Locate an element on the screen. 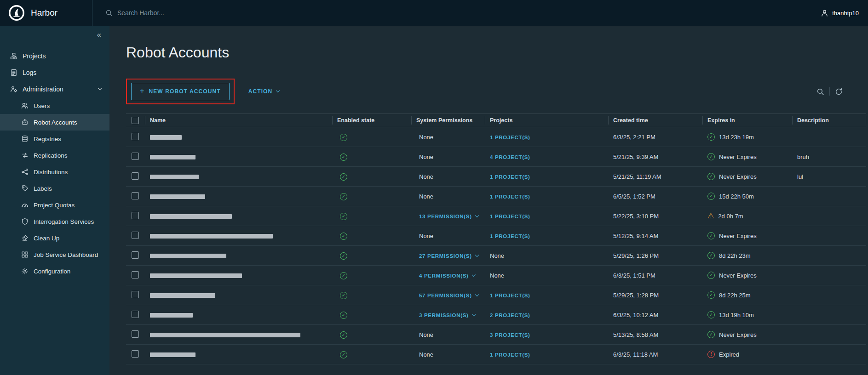 This screenshot has width=868, height=375. sidebar-item-label: Projects is located at coordinates (34, 56).